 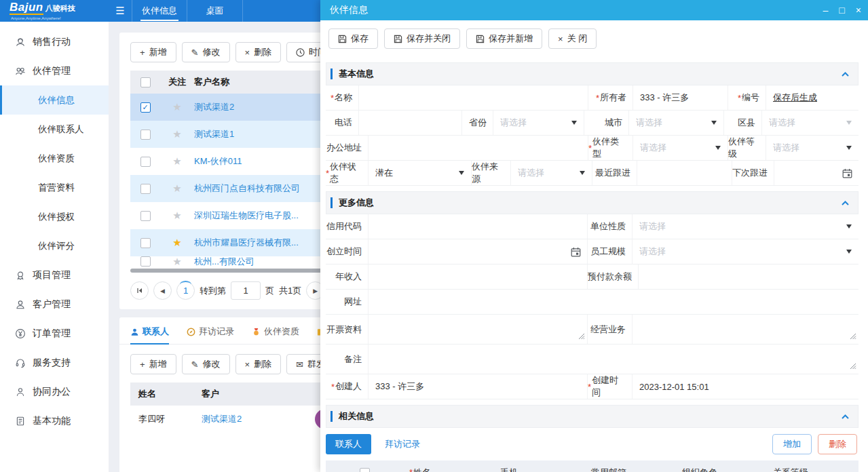 What do you see at coordinates (224, 262) in the screenshot?
I see `partner-link: 杭州...有限公司` at bounding box center [224, 262].